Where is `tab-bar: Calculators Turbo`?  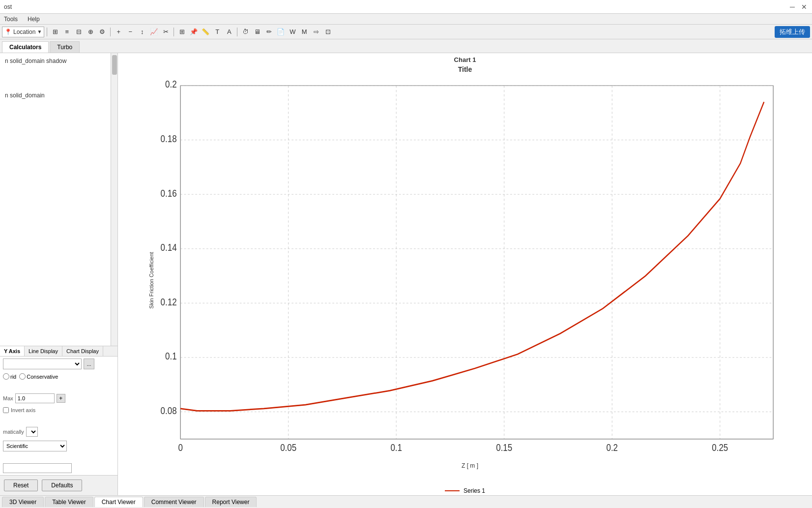 tab-bar: Calculators Turbo is located at coordinates (406, 46).